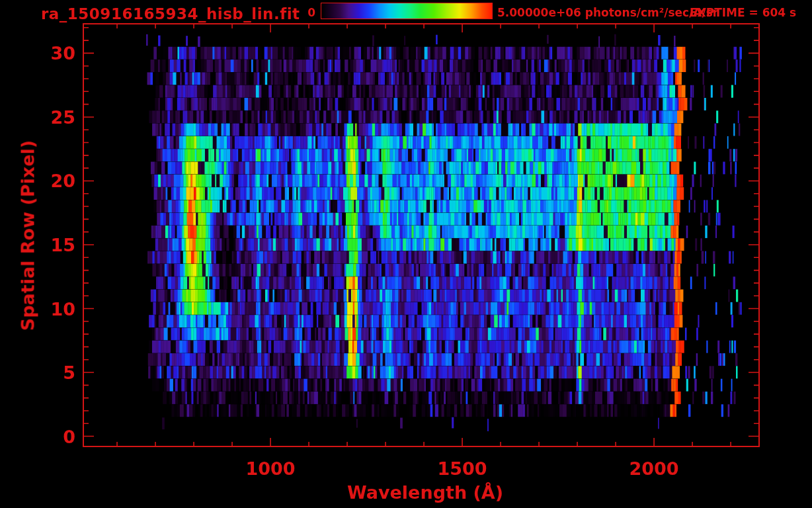 The height and width of the screenshot is (508, 812). Describe the element at coordinates (407, 11) in the screenshot. I see `colorbar` at that location.